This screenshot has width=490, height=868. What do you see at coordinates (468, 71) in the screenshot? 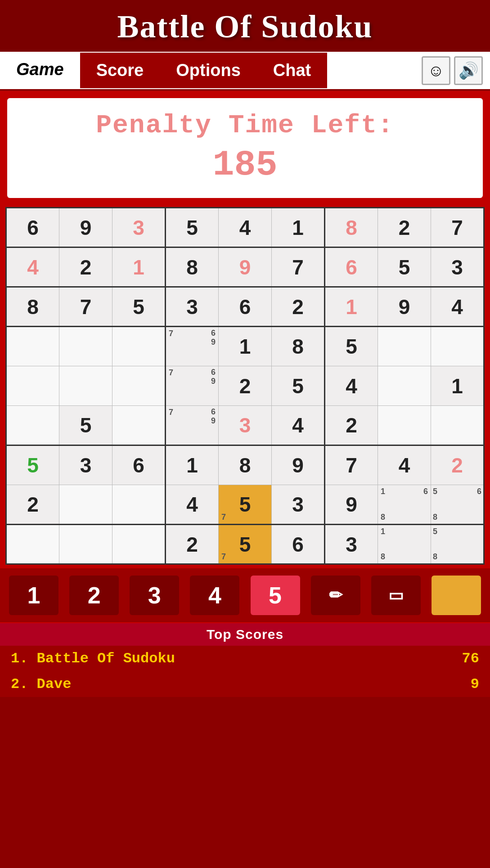
I see `sound-button: 🔊` at bounding box center [468, 71].